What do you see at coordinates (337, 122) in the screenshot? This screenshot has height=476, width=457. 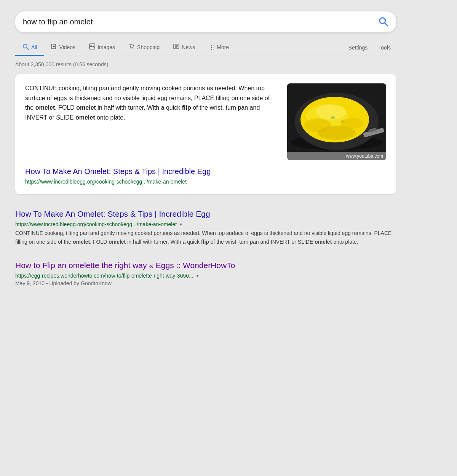 I see `featured-image-wrapper: www.youtube.com` at bounding box center [337, 122].